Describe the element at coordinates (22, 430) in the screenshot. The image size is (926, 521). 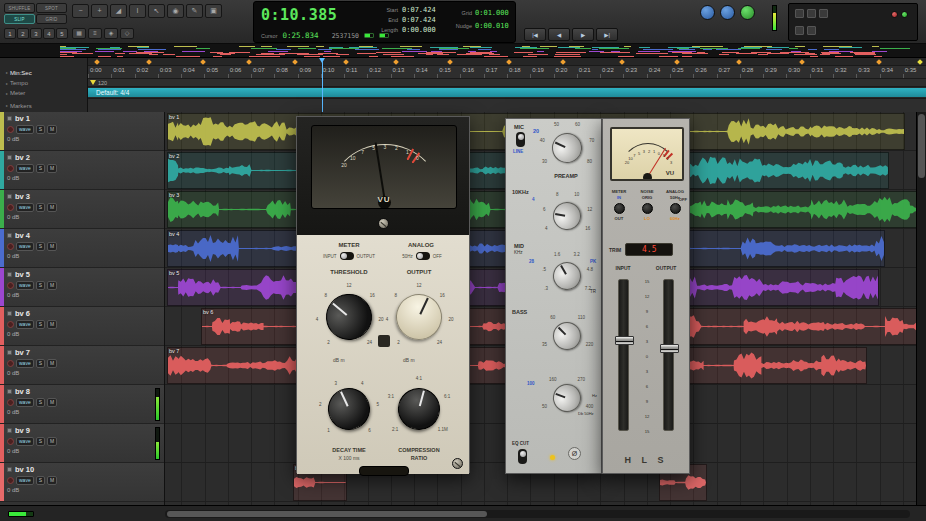
I see `track-name: bv 9` at that location.